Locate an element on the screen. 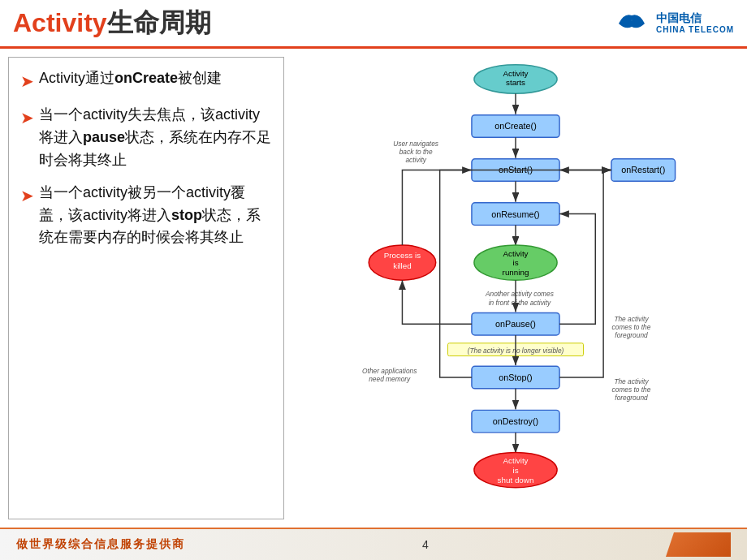 This screenshot has height=560, width=747. bullet-item-2: ➤ 当一个activity失去焦点，该activity将进入pause状态，系统… is located at coordinates (146, 138).